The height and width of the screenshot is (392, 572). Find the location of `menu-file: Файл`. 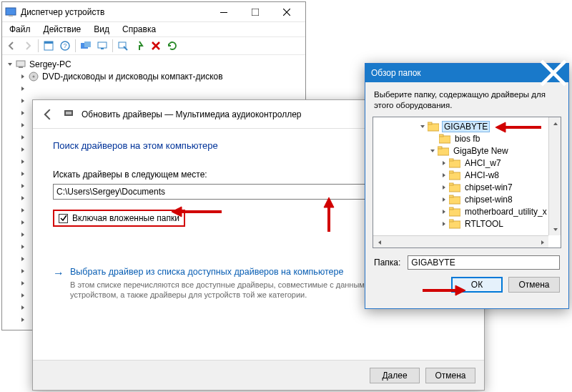

menu-file: Файл is located at coordinates (20, 29).